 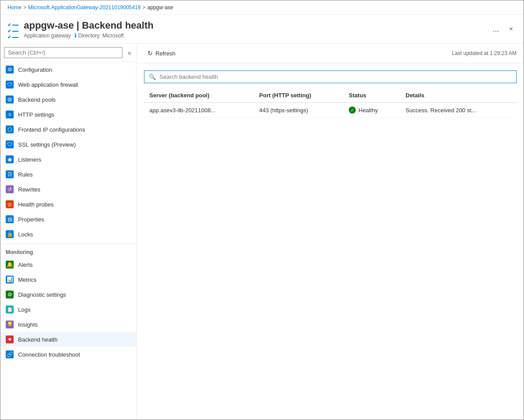 What do you see at coordinates (47, 144) in the screenshot?
I see `sidebar-label-ssl-settings: SSL settings (Preview)` at bounding box center [47, 144].